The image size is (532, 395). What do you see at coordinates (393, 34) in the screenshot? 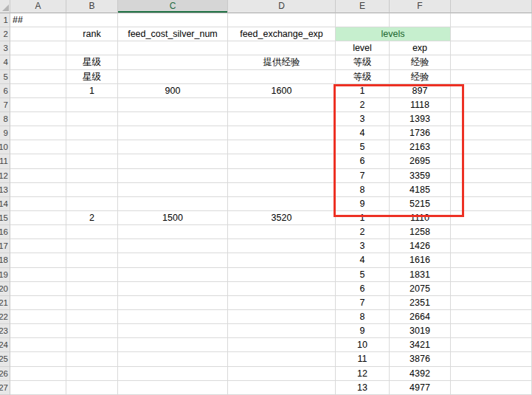
I see `cell-E2: levels` at bounding box center [393, 34].